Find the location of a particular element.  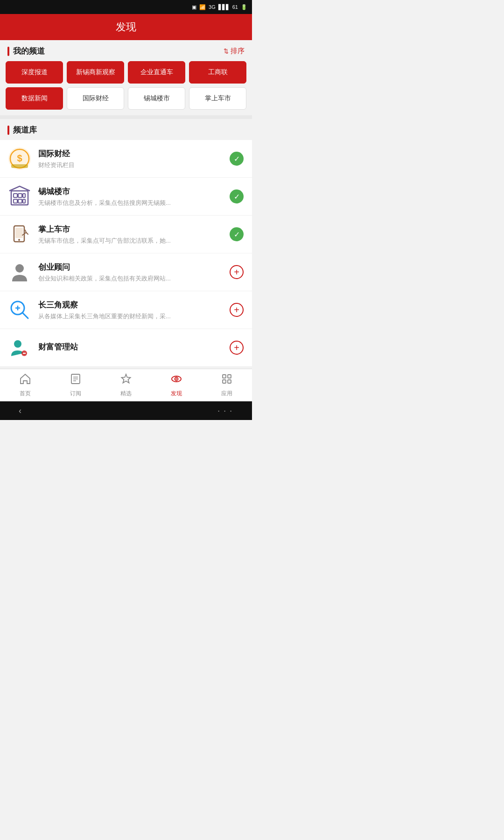

my-channels-section: 我的频道 ⇅ 排序 深度报道 新锡商新观察 企业直通车 工商联 数据新闻 国际财… is located at coordinates (126, 77).